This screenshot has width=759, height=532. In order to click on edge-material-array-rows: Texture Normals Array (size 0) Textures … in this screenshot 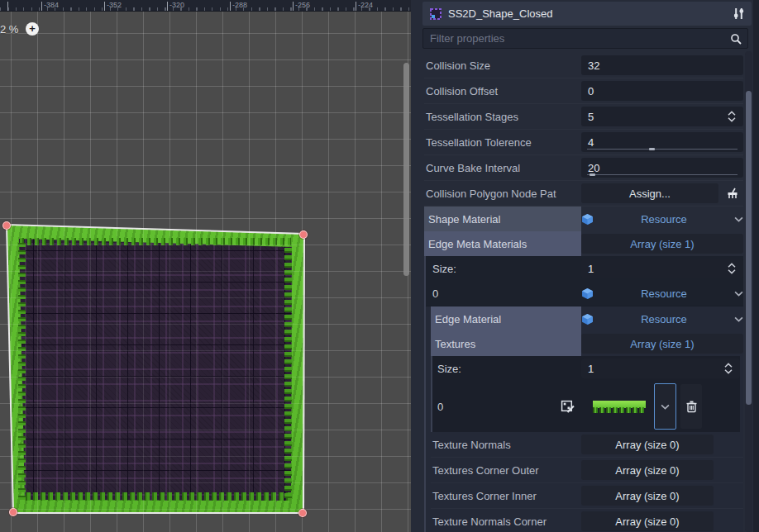, I will do `click(587, 482)`.